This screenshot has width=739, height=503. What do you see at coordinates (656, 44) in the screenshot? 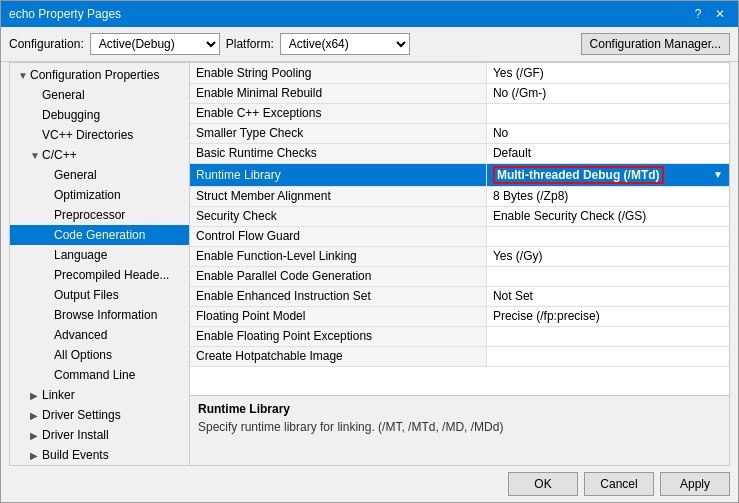
I see `config-manager-button: Configuration Manager...` at bounding box center [656, 44].